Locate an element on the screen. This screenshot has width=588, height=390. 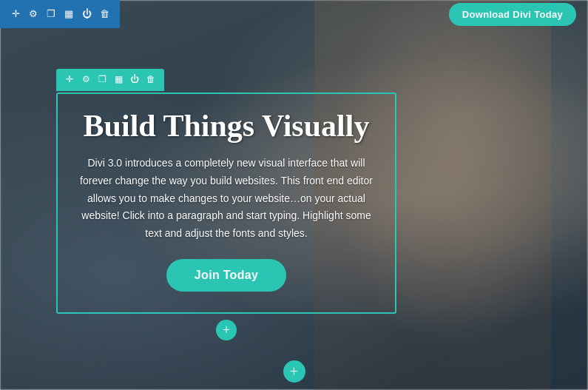
add-below-wrapper: + is located at coordinates (226, 330).